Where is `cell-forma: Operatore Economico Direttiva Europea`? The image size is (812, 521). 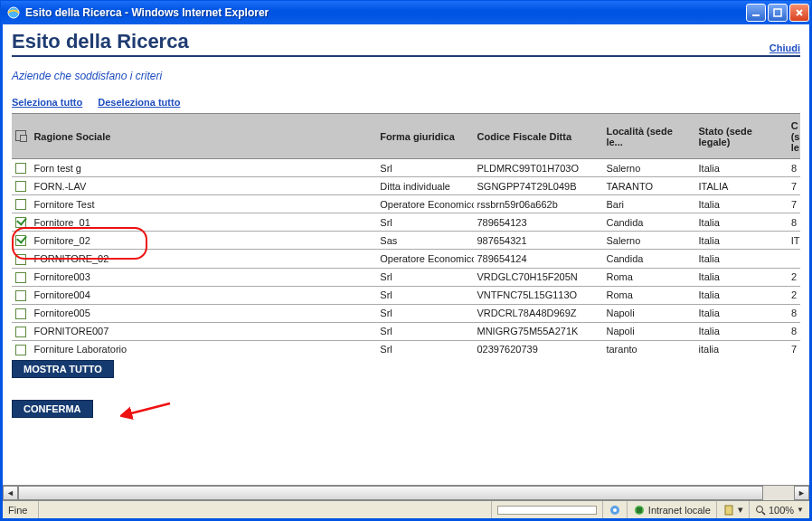 cell-forma: Operatore Economico Direttiva Europea is located at coordinates (425, 204).